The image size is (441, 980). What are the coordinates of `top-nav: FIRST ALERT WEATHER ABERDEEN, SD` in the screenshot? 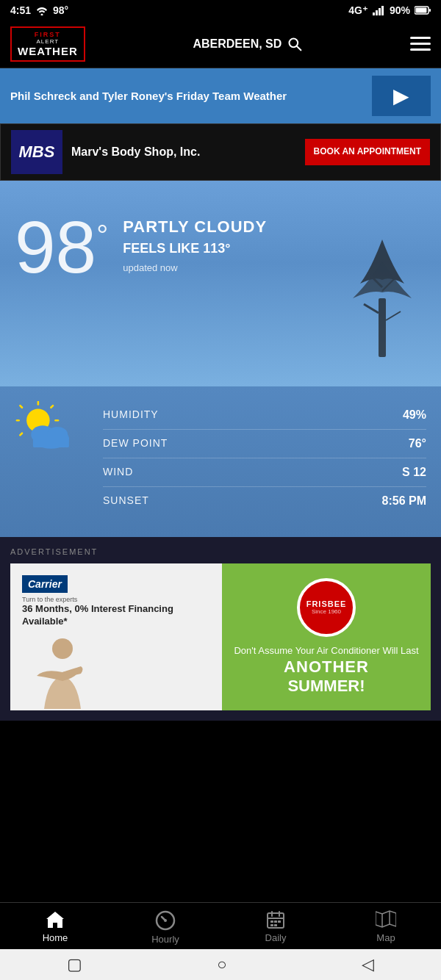 It's located at (220, 44).